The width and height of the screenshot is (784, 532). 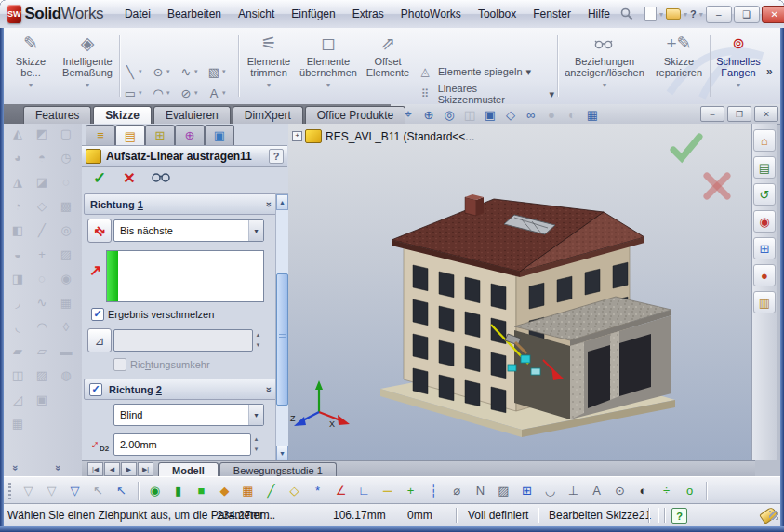 I want to click on thicken-icon: ▣, so click(x=42, y=399).